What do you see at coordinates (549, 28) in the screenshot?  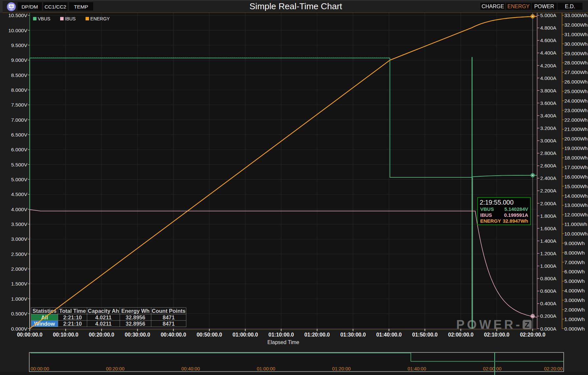 I see `svg-text: 4.800A` at bounding box center [549, 28].